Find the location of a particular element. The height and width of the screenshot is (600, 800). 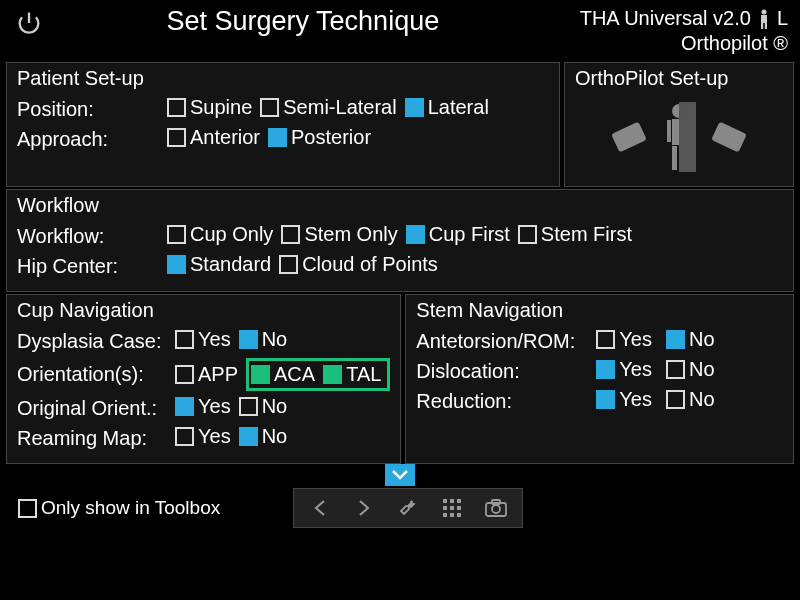

checkbox-reaming-no: No is located at coordinates (264, 436).